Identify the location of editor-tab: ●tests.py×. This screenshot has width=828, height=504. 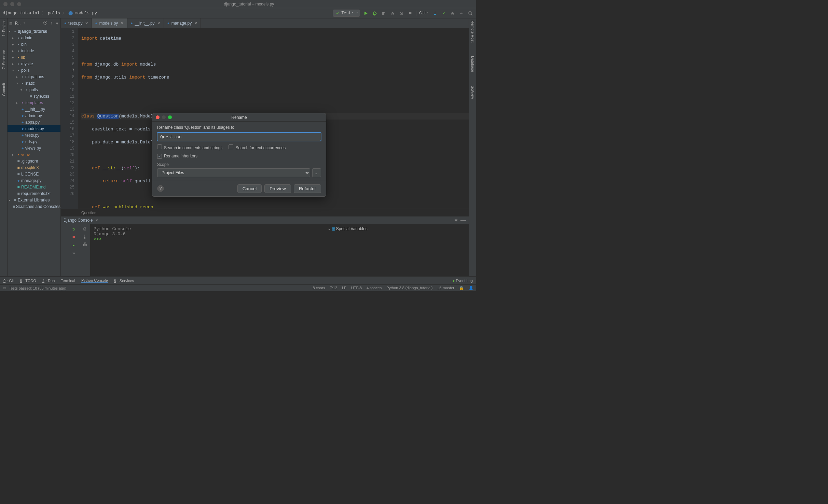
(77, 23).